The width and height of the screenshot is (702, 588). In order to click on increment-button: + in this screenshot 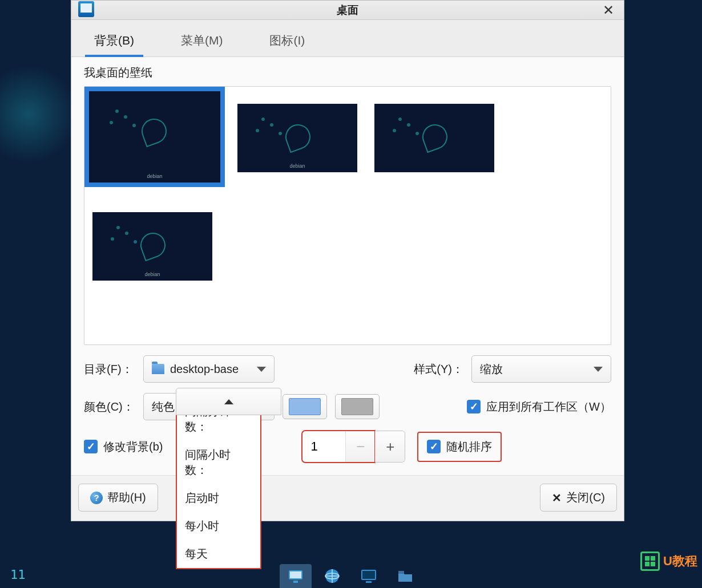, I will do `click(390, 447)`.